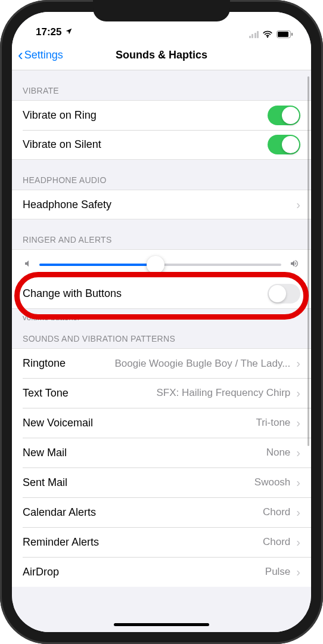 The image size is (323, 644). Describe the element at coordinates (162, 482) in the screenshot. I see `row-sent-mail: Sent Mail Swoosh ›` at that location.